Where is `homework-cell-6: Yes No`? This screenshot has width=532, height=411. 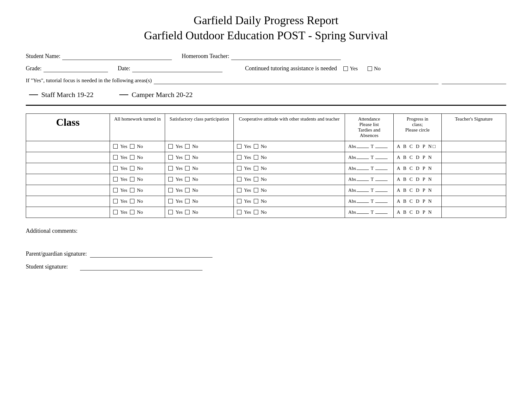
homework-cell-6: Yes No is located at coordinates (137, 201).